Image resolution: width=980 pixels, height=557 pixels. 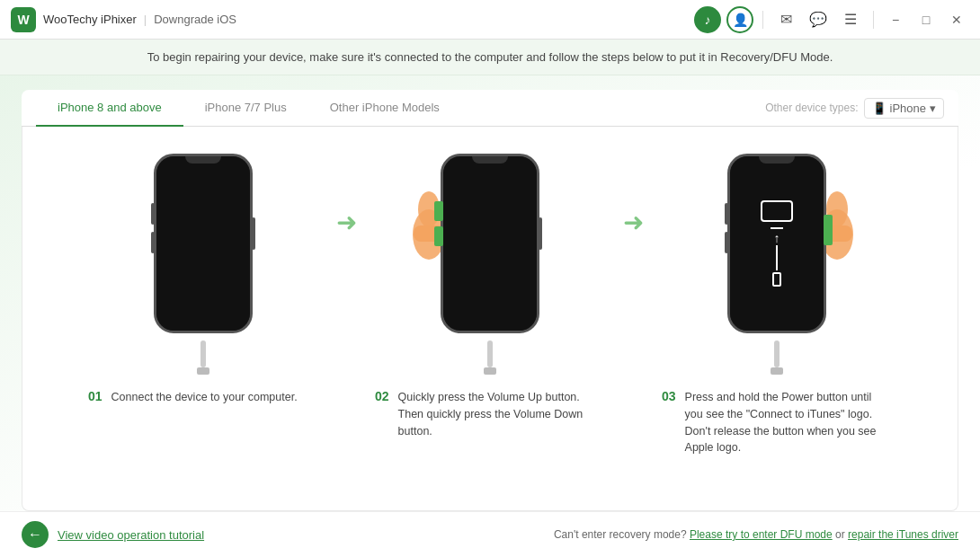 I want to click on app-name: WooTechy iPhixer, so click(x=90, y=20).